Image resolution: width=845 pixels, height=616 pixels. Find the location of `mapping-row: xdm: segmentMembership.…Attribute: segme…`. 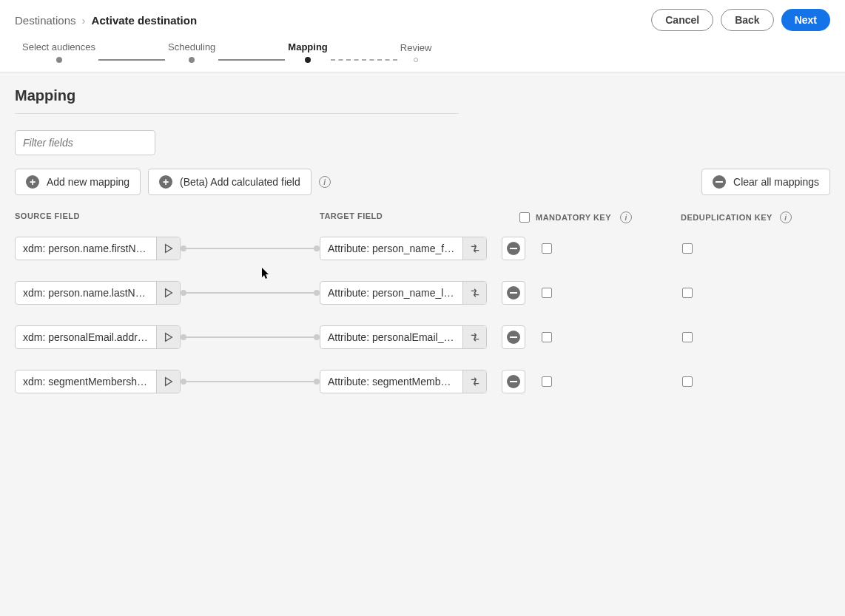

mapping-row: xdm: segmentMembership.…Attribute: segme… is located at coordinates (422, 382).